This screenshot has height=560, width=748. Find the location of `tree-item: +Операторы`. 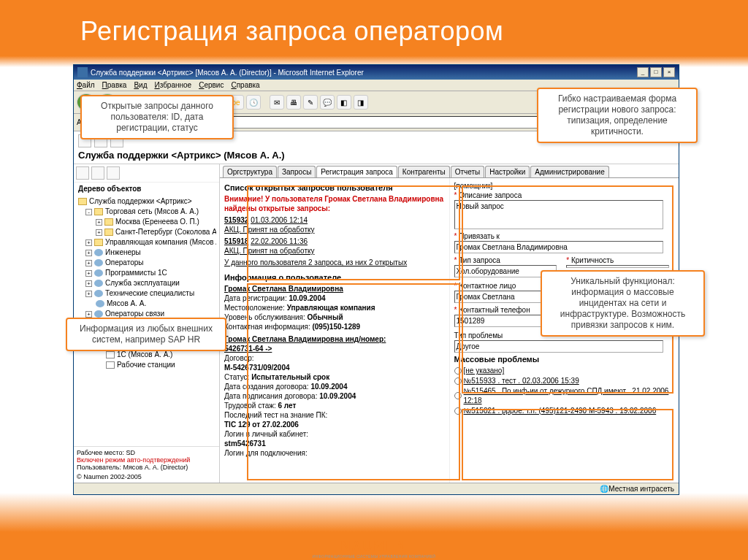

tree-item: +Операторы is located at coordinates (150, 263).